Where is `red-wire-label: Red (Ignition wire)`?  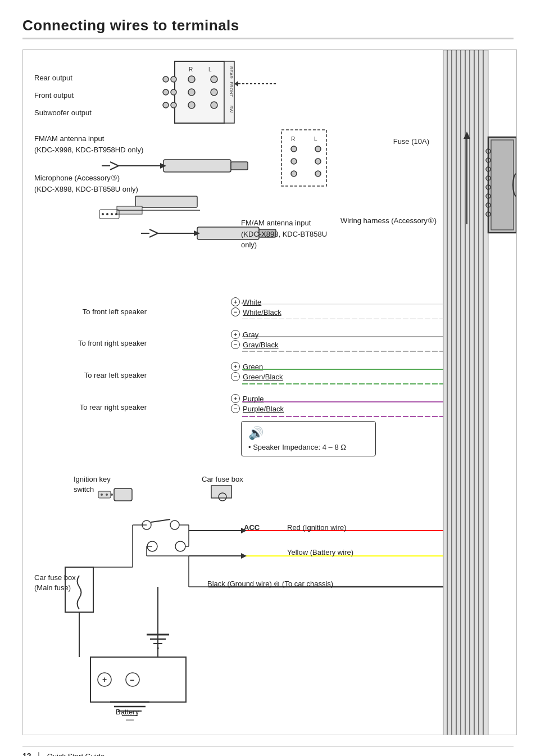
red-wire-label: Red (Ignition wire) is located at coordinates (317, 527).